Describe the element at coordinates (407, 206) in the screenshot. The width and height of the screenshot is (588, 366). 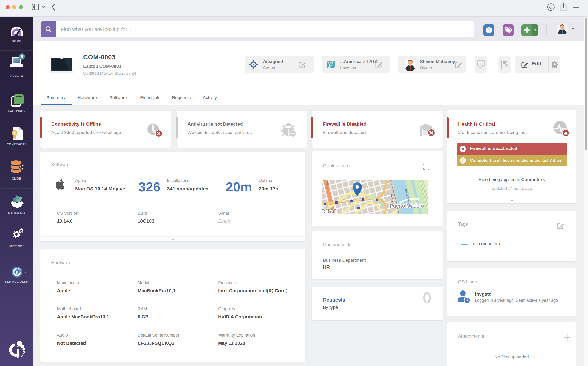
I see `svg-text: Puerto Madero` at that location.